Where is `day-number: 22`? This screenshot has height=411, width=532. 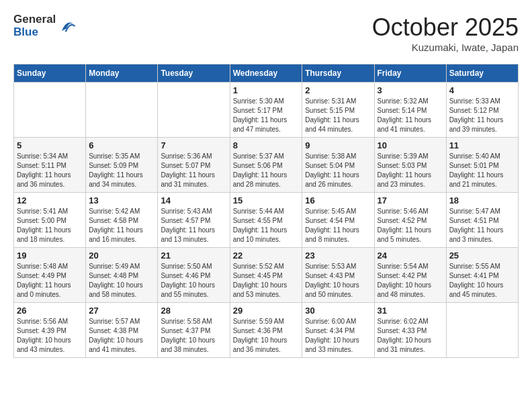
day-number: 22 is located at coordinates (266, 255).